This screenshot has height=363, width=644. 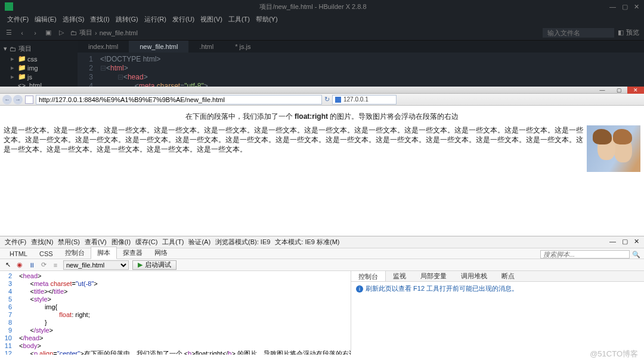 I want to click on rtab-console: 控制台, so click(x=369, y=276).